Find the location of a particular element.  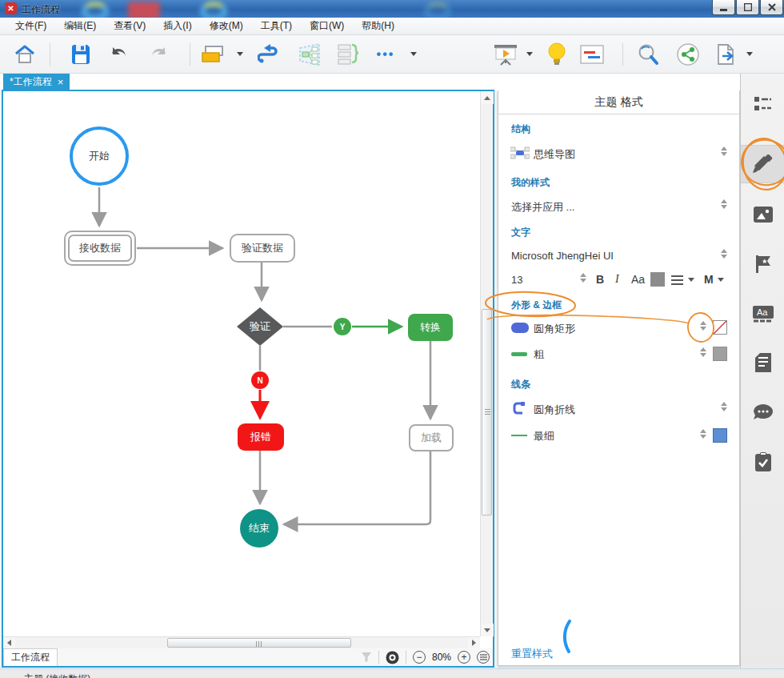

edge-label-no: N is located at coordinates (260, 380).